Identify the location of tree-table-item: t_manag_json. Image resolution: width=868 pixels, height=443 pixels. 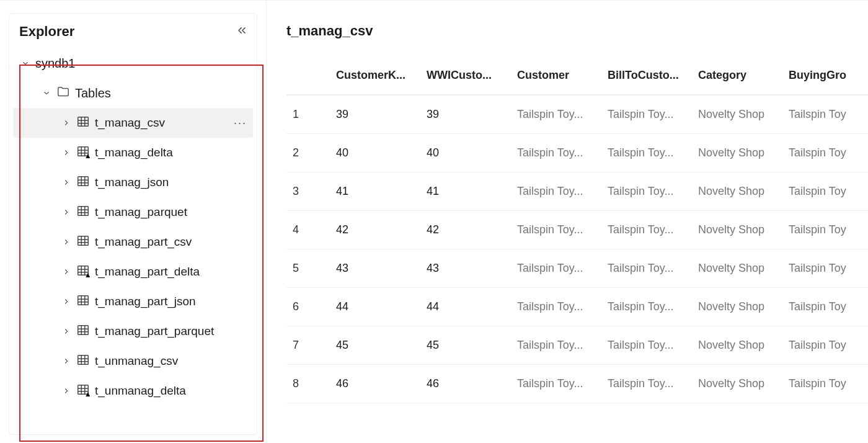
(133, 182).